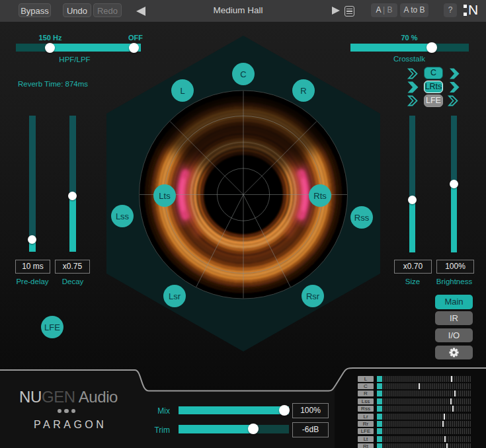 This screenshot has width=486, height=448. What do you see at coordinates (303, 91) in the screenshot?
I see `svg-text: R` at bounding box center [303, 91].